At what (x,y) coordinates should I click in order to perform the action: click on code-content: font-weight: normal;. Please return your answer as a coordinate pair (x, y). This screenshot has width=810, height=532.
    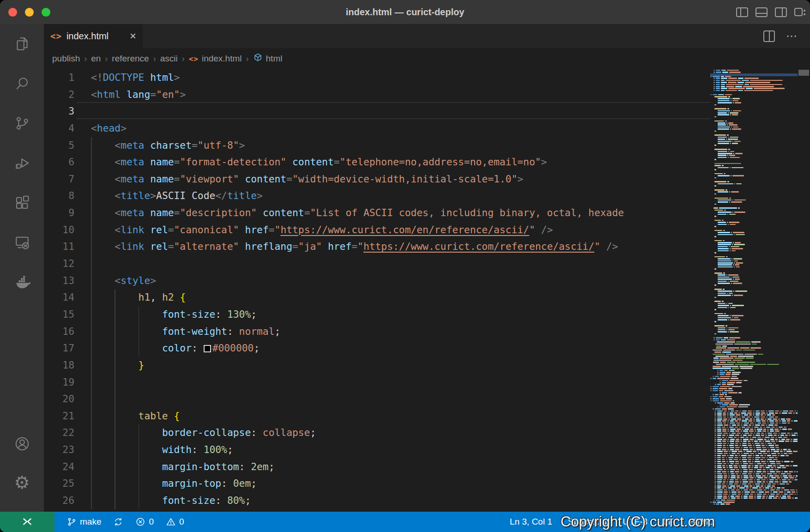
    Looking at the image, I should click on (401, 332).